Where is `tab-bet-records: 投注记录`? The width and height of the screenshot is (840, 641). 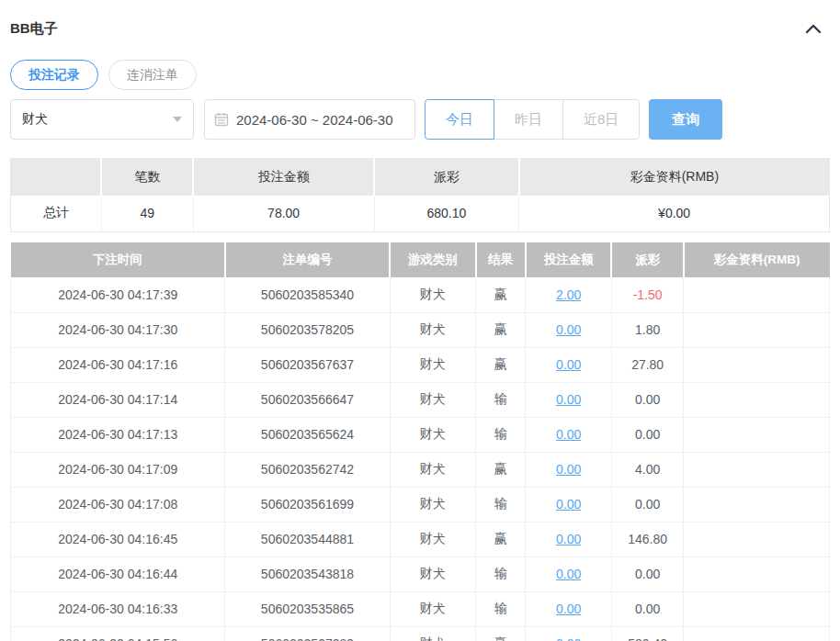
tab-bet-records: 投注记录 is located at coordinates (54, 75).